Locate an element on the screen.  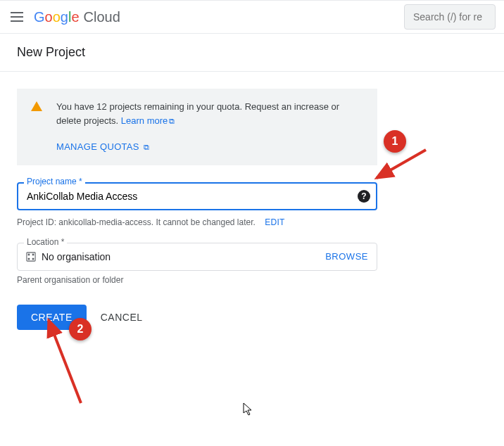
logo: Google Cloud is located at coordinates (77, 17).